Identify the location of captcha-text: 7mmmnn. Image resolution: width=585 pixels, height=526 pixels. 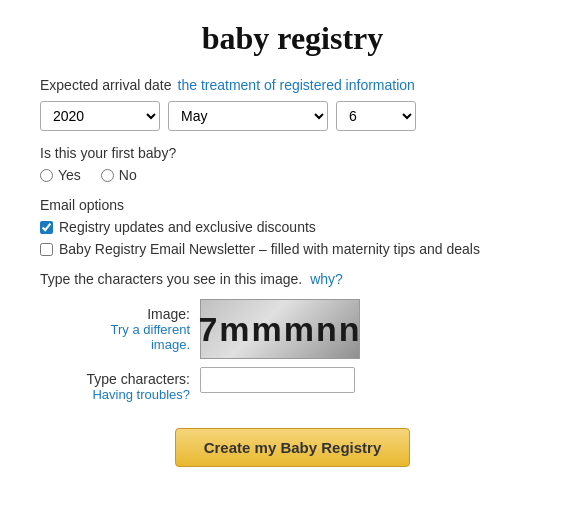
(280, 330).